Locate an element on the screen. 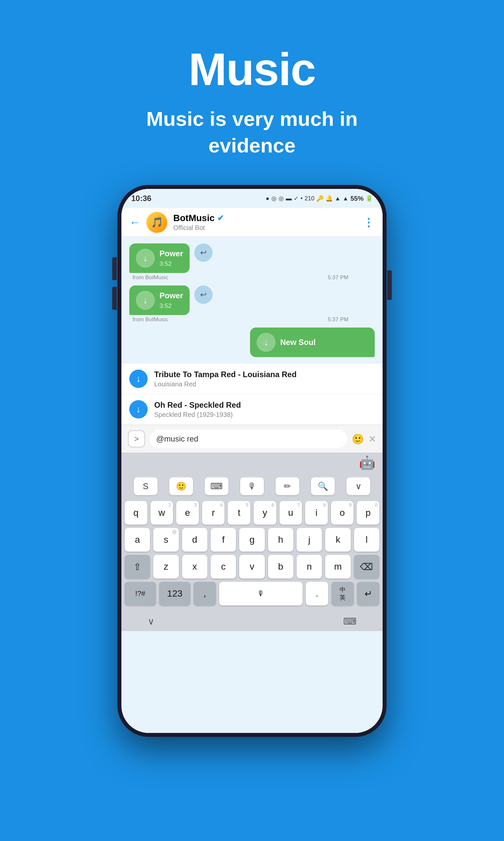 Image resolution: width=504 pixels, height=841 pixels. key-symbol: !?# is located at coordinates (140, 594).